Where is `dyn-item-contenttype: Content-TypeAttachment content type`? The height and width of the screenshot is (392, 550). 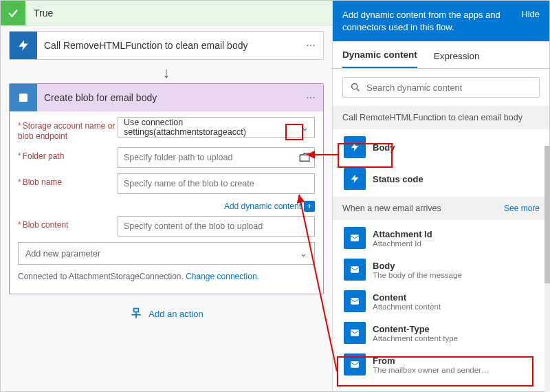
dyn-item-contenttype: Content-TypeAttachment content type is located at coordinates (441, 333).